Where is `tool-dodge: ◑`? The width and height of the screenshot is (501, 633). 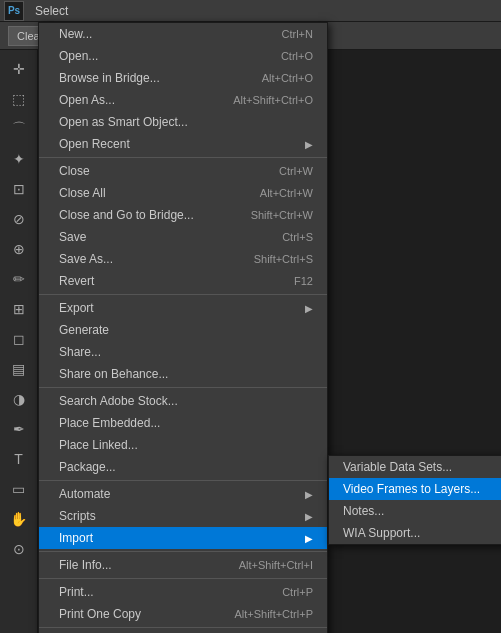
tool-dodge: ◑ is located at coordinates (19, 399).